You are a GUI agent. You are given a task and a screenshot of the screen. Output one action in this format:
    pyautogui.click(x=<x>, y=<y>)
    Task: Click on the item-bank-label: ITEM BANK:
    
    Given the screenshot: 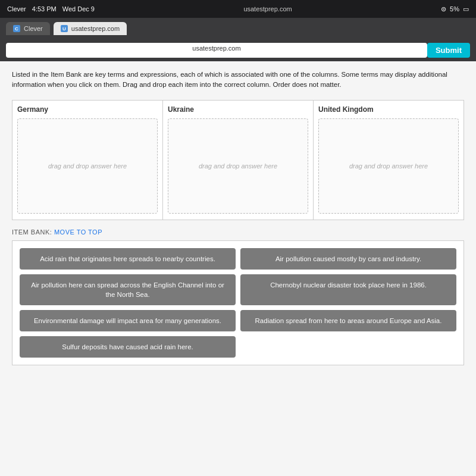 What is the action you would take?
    pyautogui.click(x=32, y=232)
    